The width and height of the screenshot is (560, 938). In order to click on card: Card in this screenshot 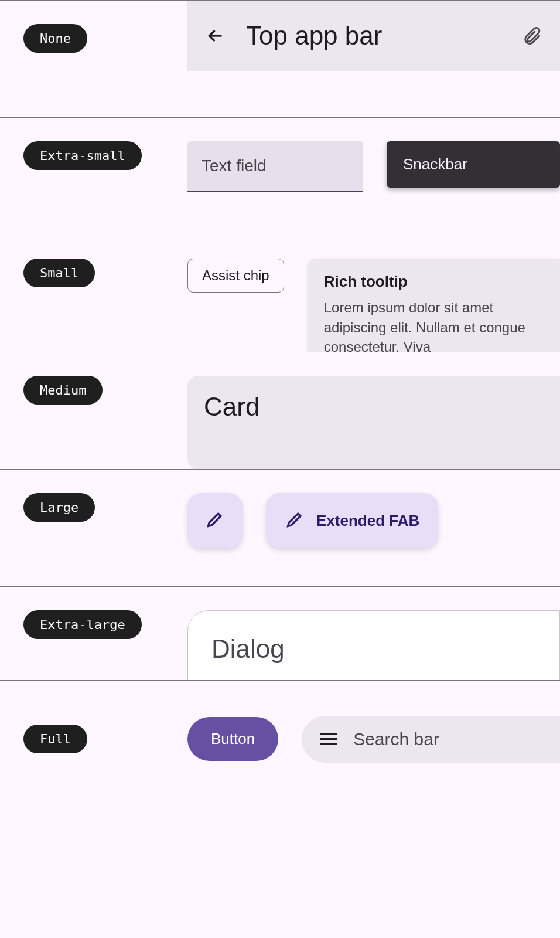, I will do `click(374, 422)`.